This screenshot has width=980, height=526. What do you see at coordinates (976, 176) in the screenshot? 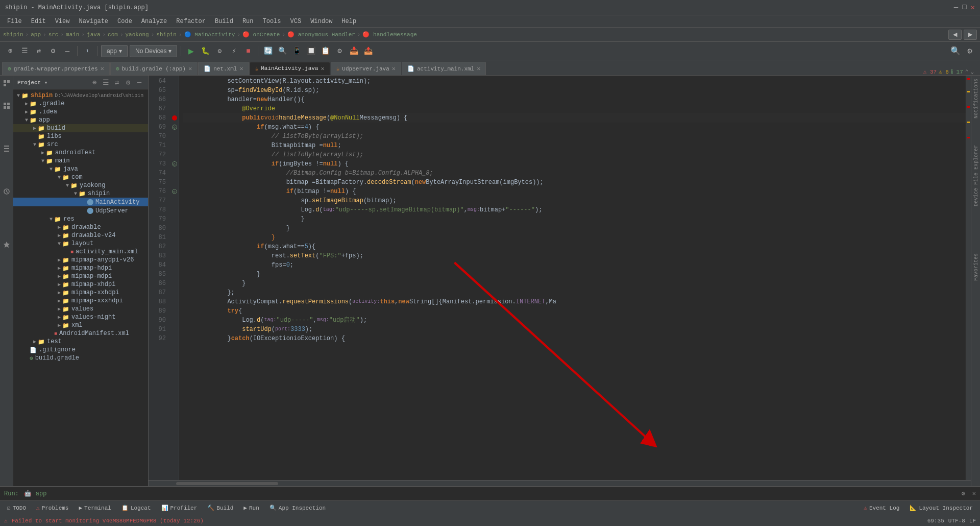
I see `device-file-explorer-label: Device File Explorer` at bounding box center [976, 176].